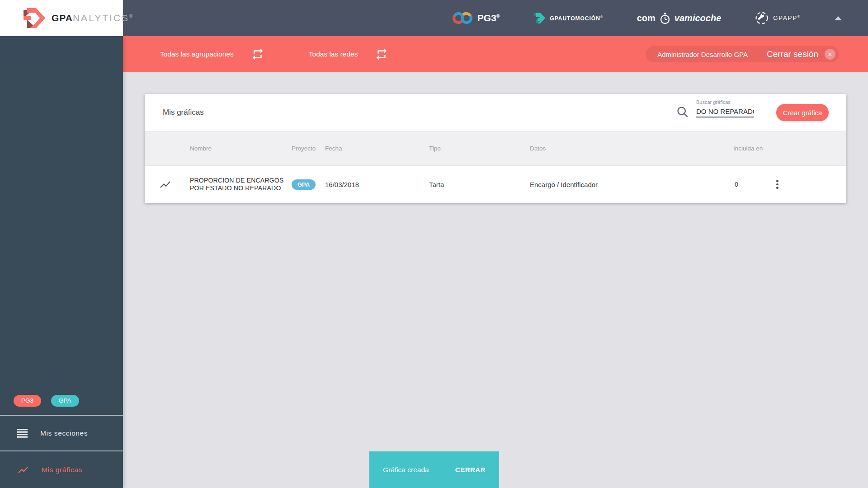  What do you see at coordinates (568, 18) in the screenshot?
I see `gpautomocion-app-link: GPAUTOMOCIÓN®` at bounding box center [568, 18].